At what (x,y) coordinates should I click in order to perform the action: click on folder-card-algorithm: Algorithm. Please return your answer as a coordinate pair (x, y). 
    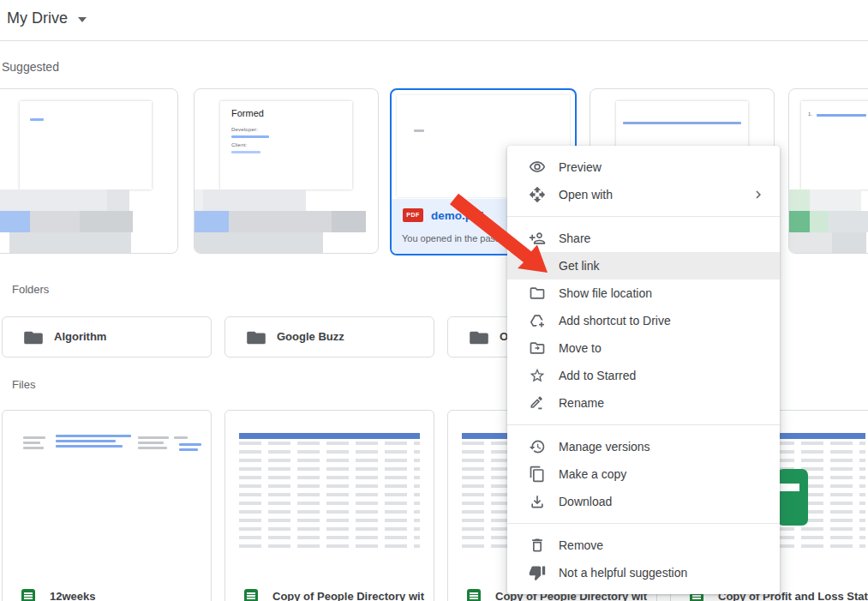
    Looking at the image, I should click on (106, 337).